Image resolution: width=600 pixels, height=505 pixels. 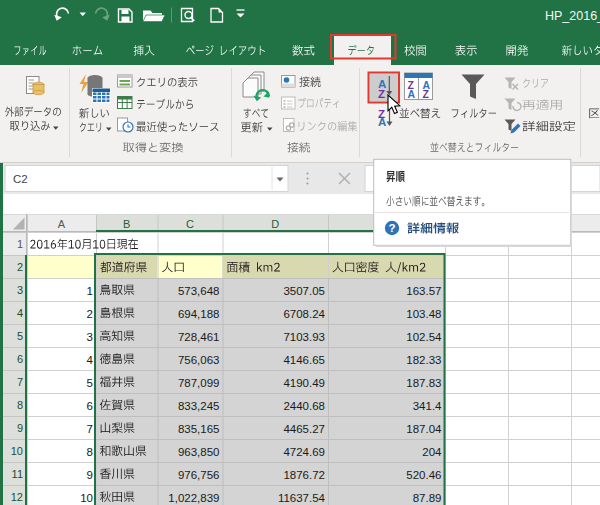 What do you see at coordinates (424, 429) in the screenshot?
I see `svg-text: 187.04` at bounding box center [424, 429].